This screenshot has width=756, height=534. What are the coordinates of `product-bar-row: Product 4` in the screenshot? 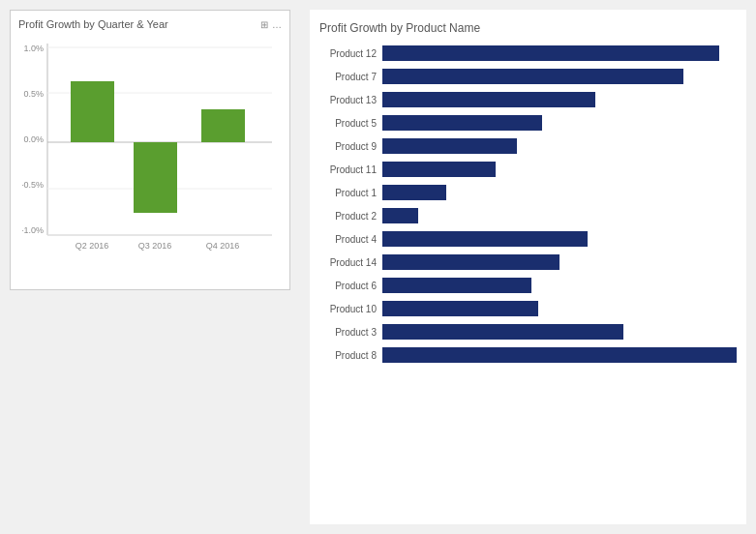 It's located at (529, 239).